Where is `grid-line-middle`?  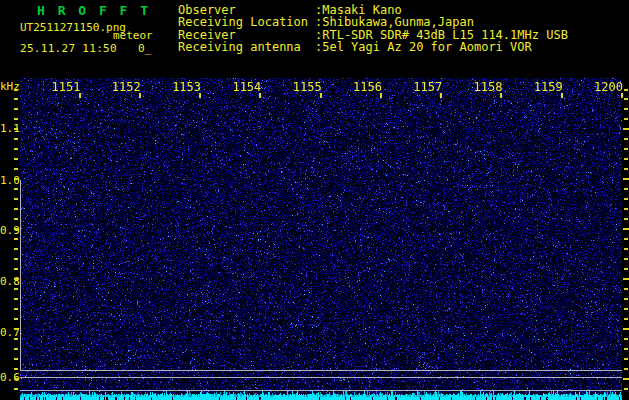
grid-line-middle is located at coordinates (321, 378).